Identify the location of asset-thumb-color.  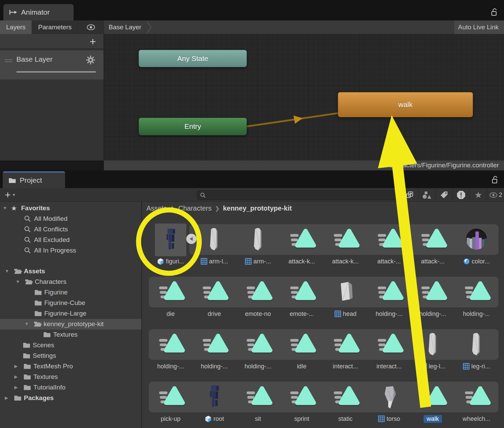
(476, 240).